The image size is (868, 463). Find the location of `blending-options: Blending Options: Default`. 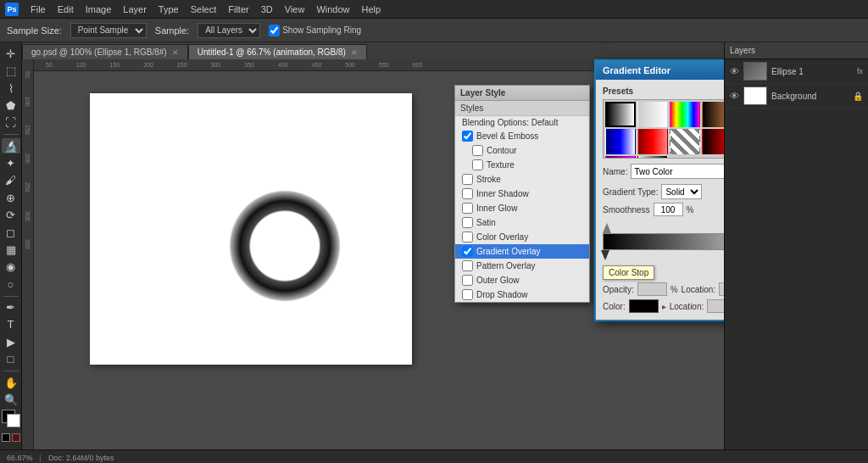

blending-options: Blending Options: Default is located at coordinates (522, 122).